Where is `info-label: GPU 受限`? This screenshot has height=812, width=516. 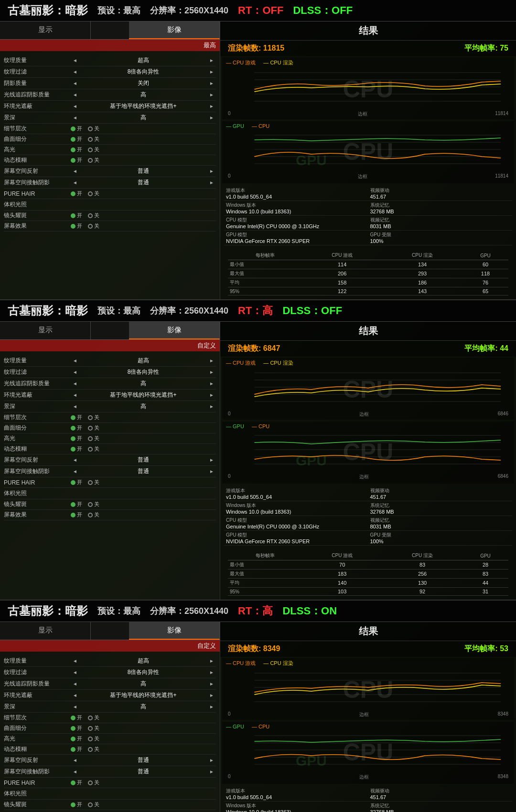 info-label: GPU 受限 is located at coordinates (441, 235).